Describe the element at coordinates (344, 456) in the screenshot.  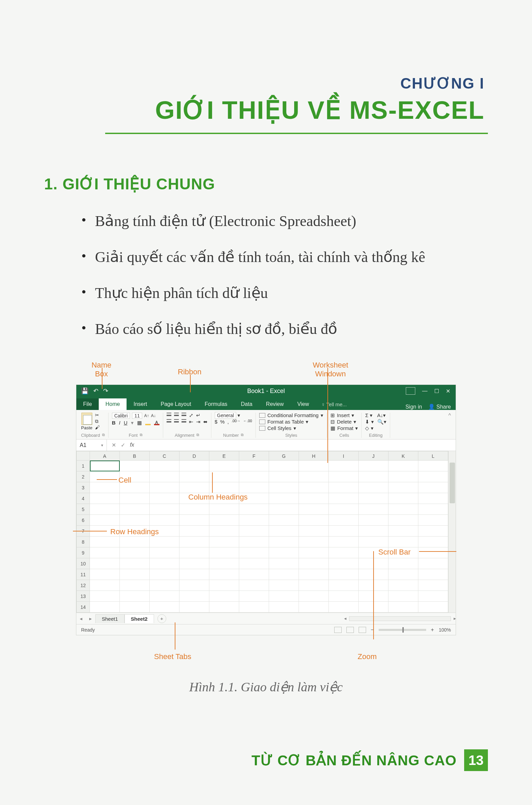
I see `column-heading: I` at that location.